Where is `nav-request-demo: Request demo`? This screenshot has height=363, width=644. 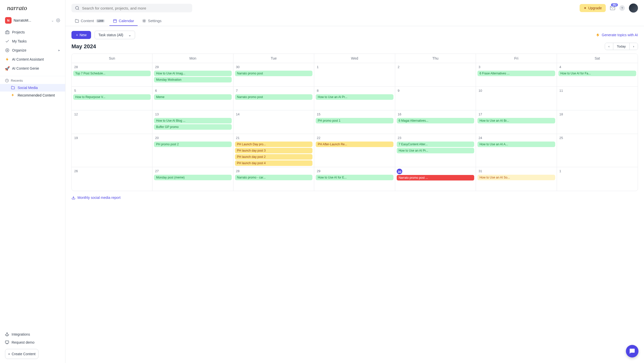 nav-request-demo: Request demo is located at coordinates (33, 342).